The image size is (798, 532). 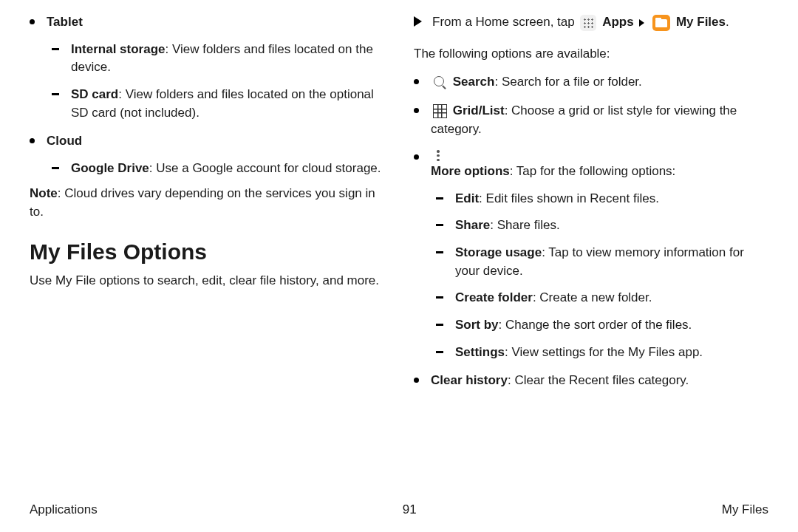 I want to click on item-text: Internal storage: View folders and files…, so click(x=228, y=59).